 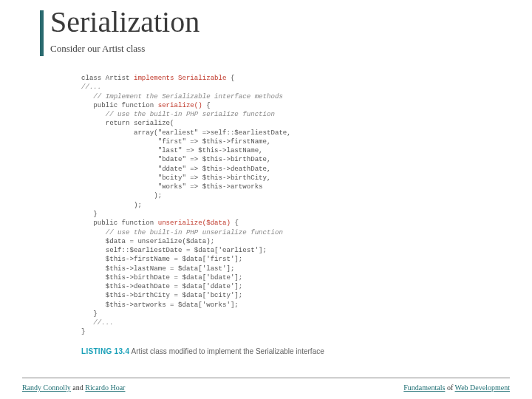 I want to click on code-line: public function serialize() {, so click(x=146, y=105).